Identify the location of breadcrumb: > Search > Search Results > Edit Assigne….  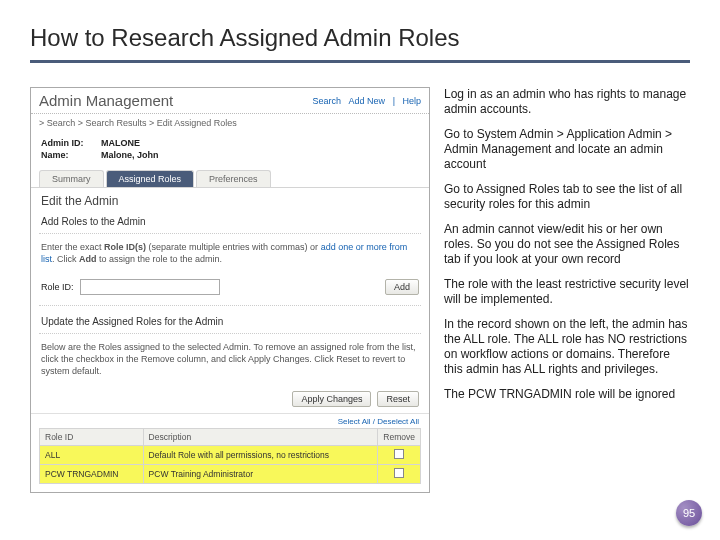
(230, 126).